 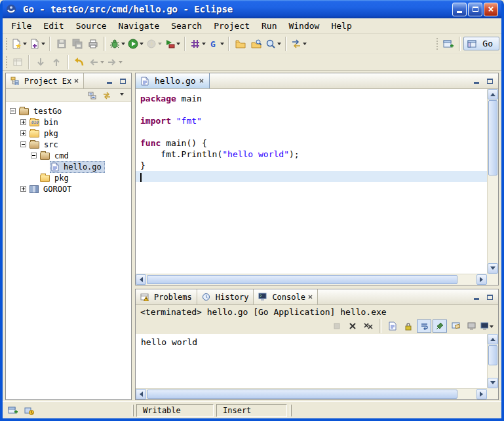 What do you see at coordinates (475, 9) in the screenshot?
I see `maximize-button` at bounding box center [475, 9].